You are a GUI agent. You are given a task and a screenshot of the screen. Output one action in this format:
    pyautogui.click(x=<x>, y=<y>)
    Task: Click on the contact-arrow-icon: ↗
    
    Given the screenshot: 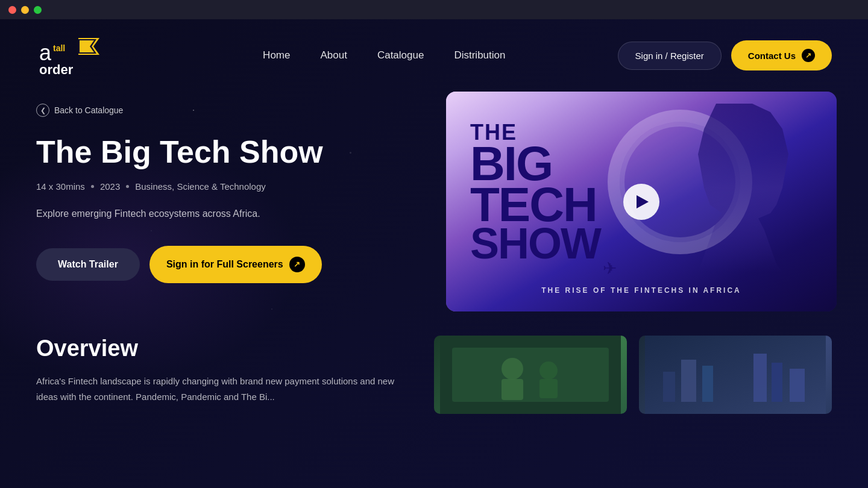 What is the action you would take?
    pyautogui.click(x=808, y=55)
    